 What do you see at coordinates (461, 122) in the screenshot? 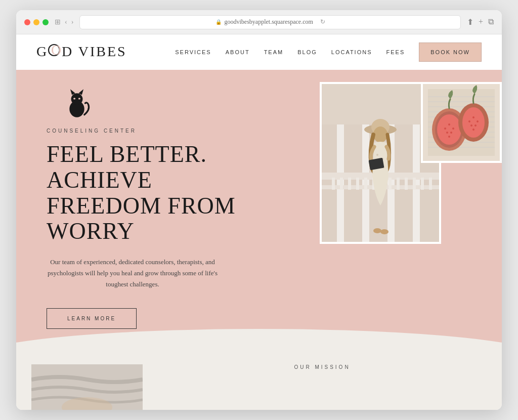
I see `figs-illustration` at bounding box center [461, 122].